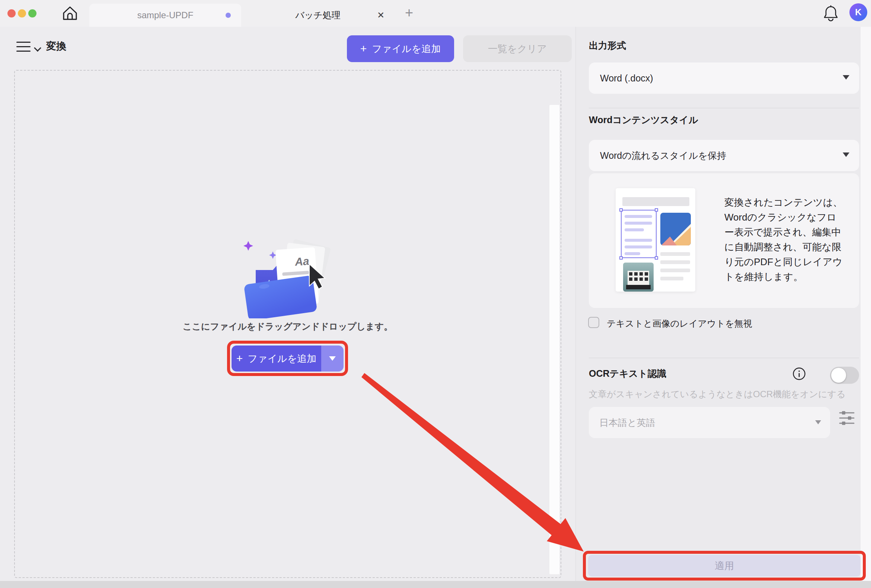  I want to click on window-bottom-edge, so click(436, 584).